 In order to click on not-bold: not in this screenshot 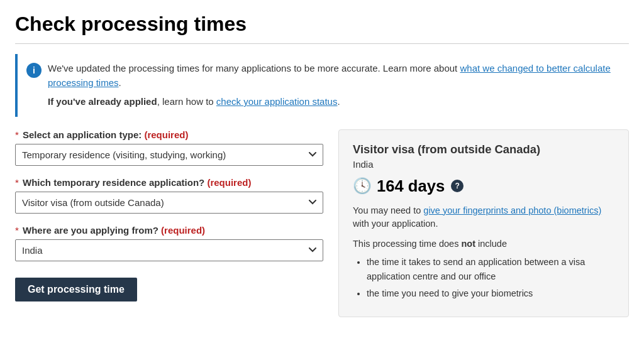, I will do `click(468, 244)`.